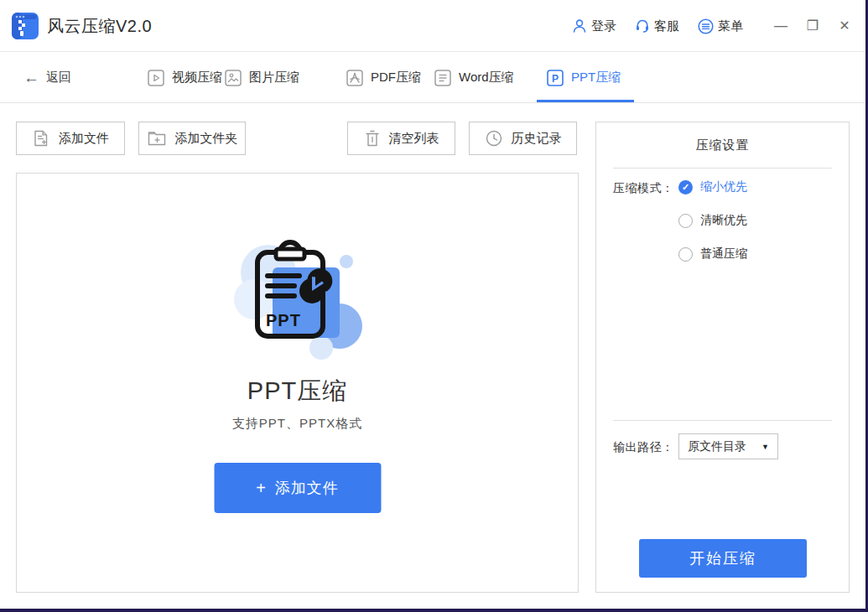  Describe the element at coordinates (594, 27) in the screenshot. I see `login-button: 登录` at that location.